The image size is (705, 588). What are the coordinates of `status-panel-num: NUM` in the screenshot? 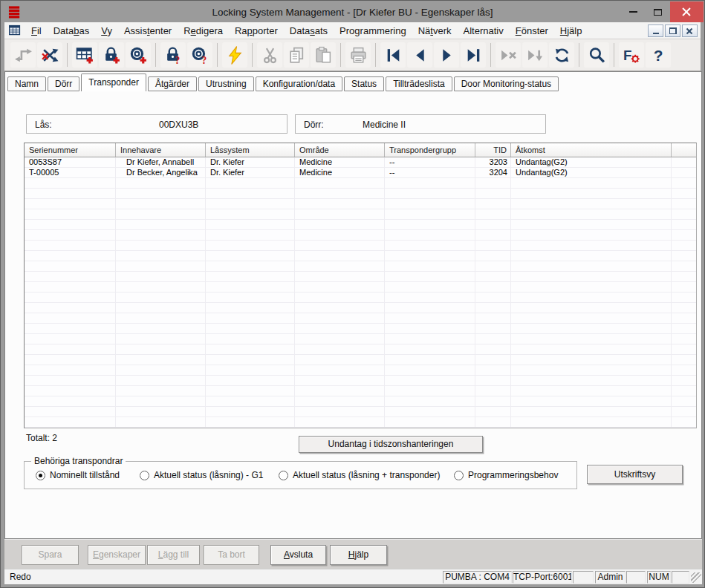 It's located at (659, 578).